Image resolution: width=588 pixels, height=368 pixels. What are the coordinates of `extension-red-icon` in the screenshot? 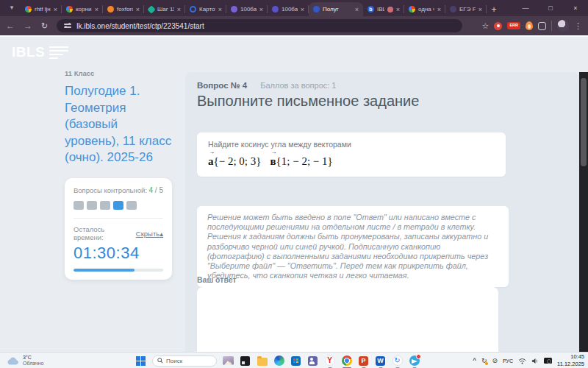 It's located at (498, 26).